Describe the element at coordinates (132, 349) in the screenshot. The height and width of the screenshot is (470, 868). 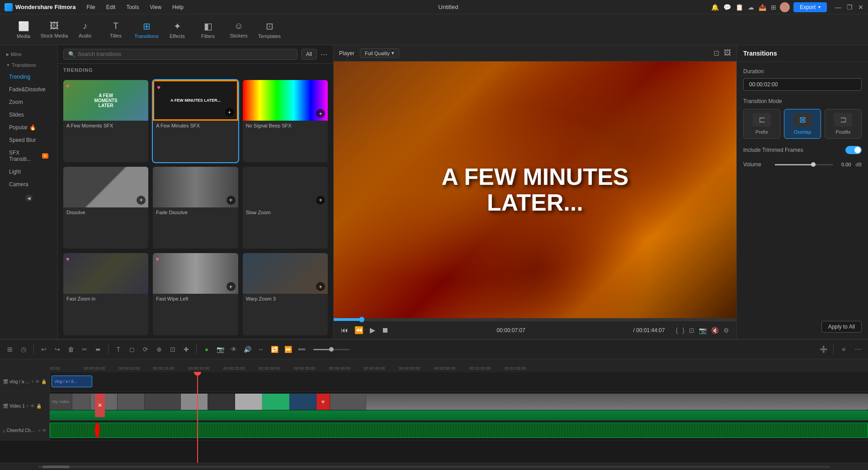
I see `crop-icon: ◻` at that location.